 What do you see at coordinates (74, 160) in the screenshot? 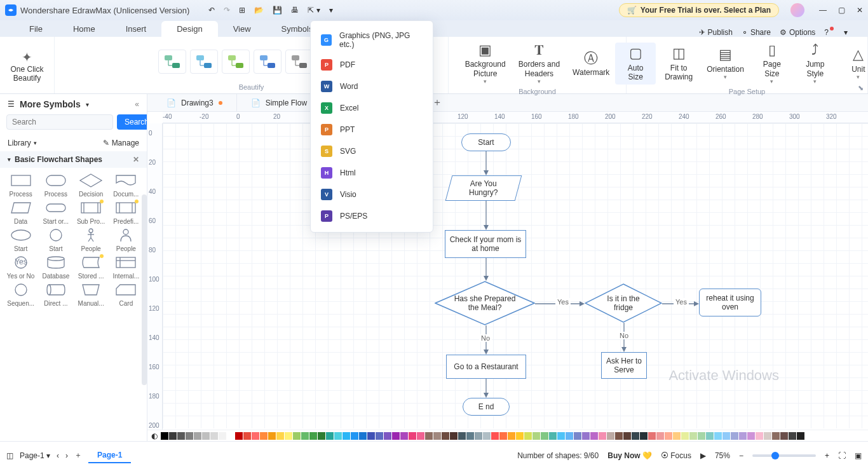
I see `shapes-section-header: ▾Basic Flowchart Shapes✕` at bounding box center [74, 160].